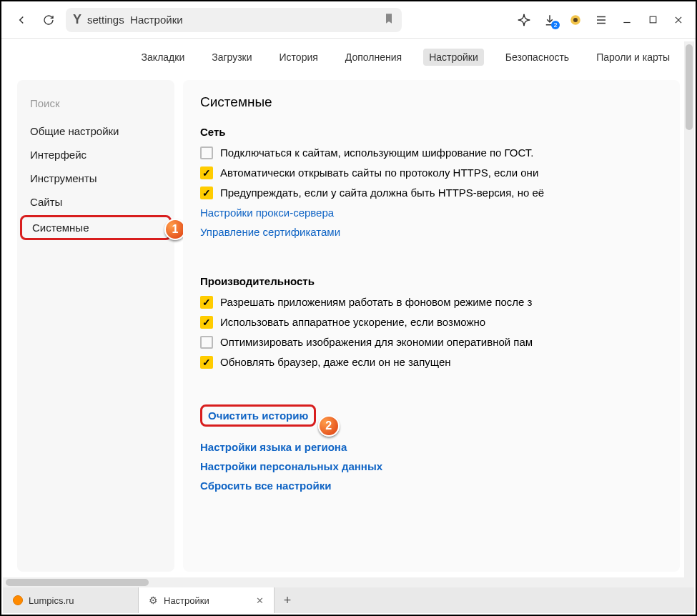  Describe the element at coordinates (287, 600) in the screenshot. I see `new-tab-button: +` at that location.